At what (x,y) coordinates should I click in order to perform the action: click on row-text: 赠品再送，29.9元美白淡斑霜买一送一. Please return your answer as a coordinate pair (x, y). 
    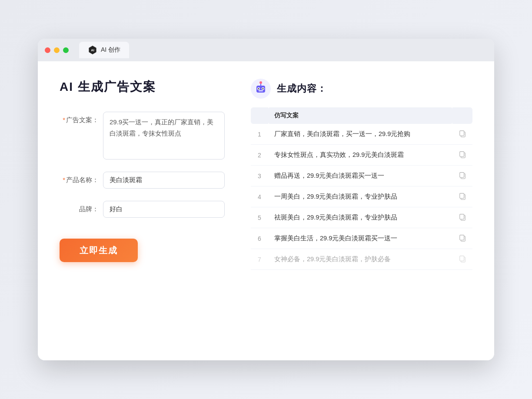
    Looking at the image, I should click on (360, 176).